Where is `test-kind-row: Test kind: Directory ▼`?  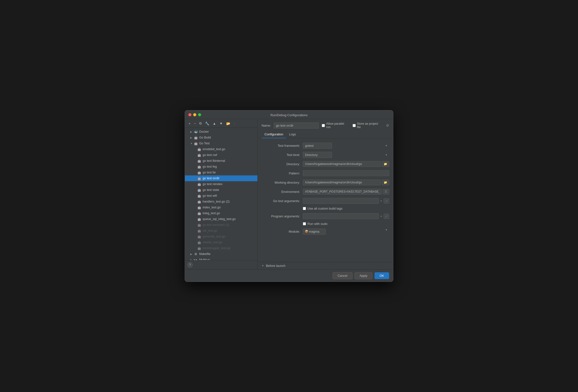
test-kind-row: Test kind: Directory ▼ is located at coordinates (325, 155).